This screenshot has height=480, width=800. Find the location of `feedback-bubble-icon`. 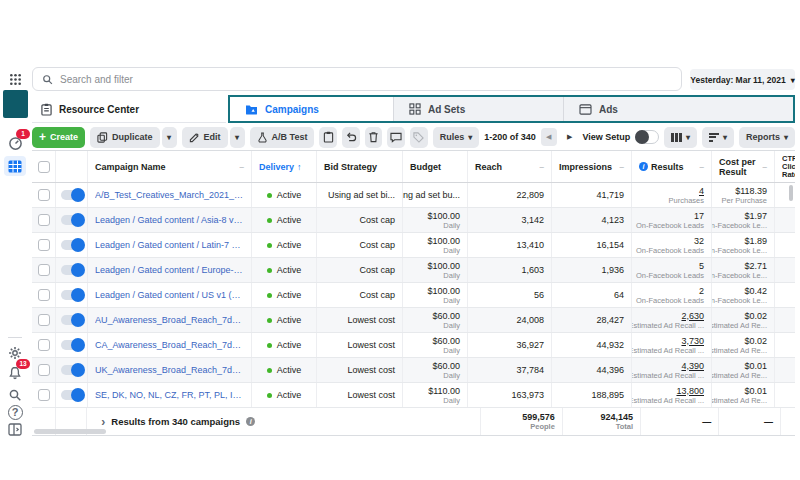

feedback-bubble-icon is located at coordinates (396, 138).